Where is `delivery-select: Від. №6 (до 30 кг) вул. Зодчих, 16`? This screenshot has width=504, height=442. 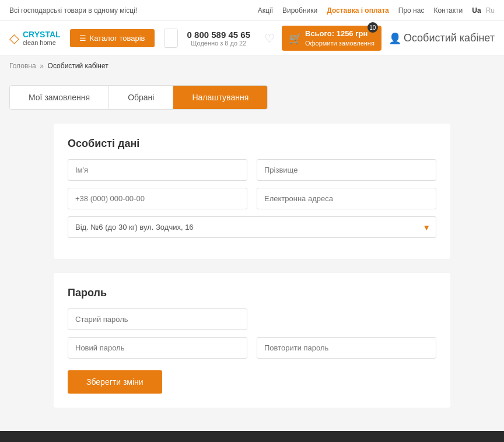
delivery-select: Від. №6 (до 30 кг) вул. Зодчих, 16 is located at coordinates (252, 227).